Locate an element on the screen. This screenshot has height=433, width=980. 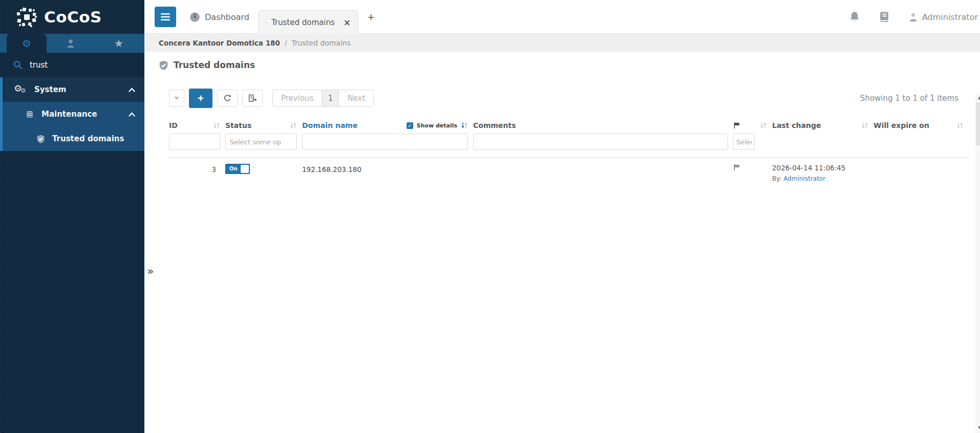
book-icon is located at coordinates (884, 17).